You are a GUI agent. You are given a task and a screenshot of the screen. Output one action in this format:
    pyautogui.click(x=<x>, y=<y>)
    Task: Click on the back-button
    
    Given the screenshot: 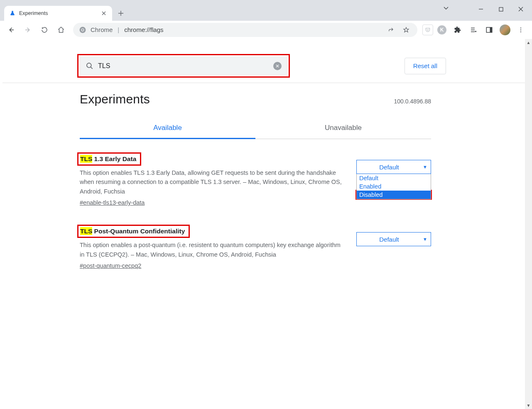 What is the action you would take?
    pyautogui.click(x=11, y=30)
    